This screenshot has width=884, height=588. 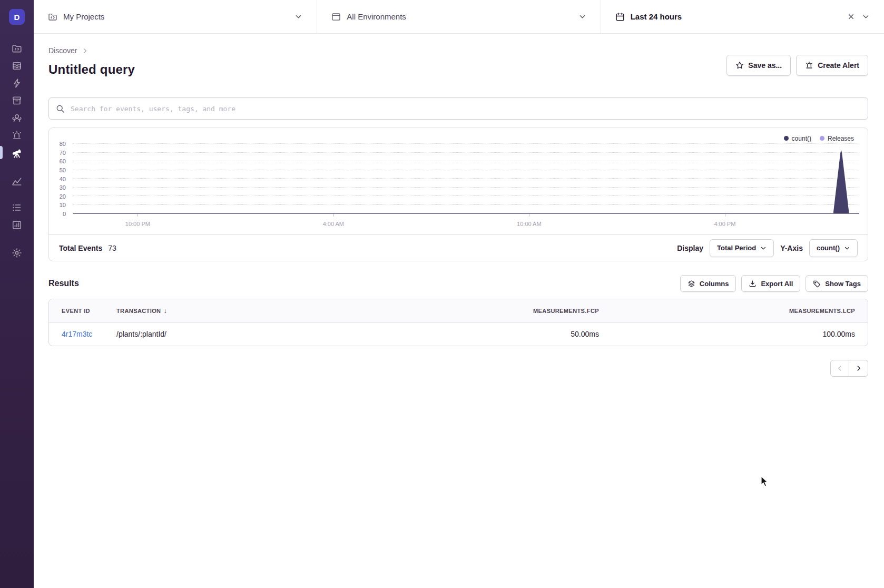 What do you see at coordinates (63, 51) in the screenshot?
I see `breadcrumb-discover: Discover` at bounding box center [63, 51].